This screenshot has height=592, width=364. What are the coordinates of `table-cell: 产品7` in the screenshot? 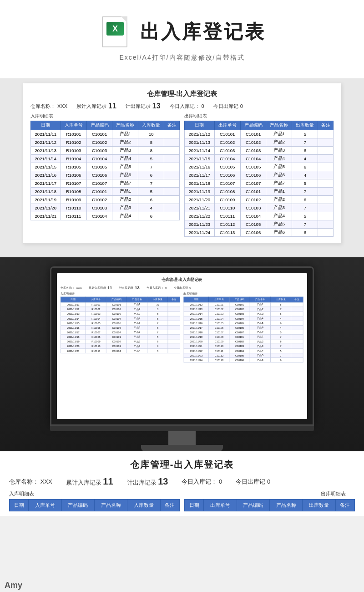 It's located at (137, 332).